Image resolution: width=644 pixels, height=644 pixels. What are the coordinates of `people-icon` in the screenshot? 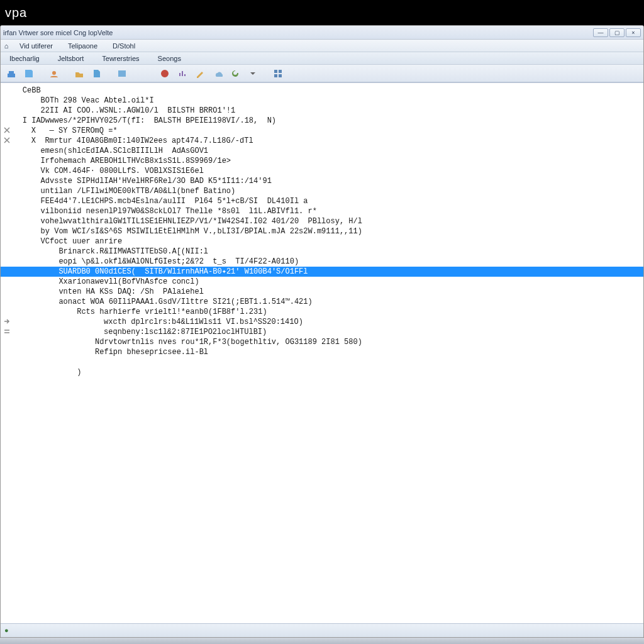 It's located at (54, 74).